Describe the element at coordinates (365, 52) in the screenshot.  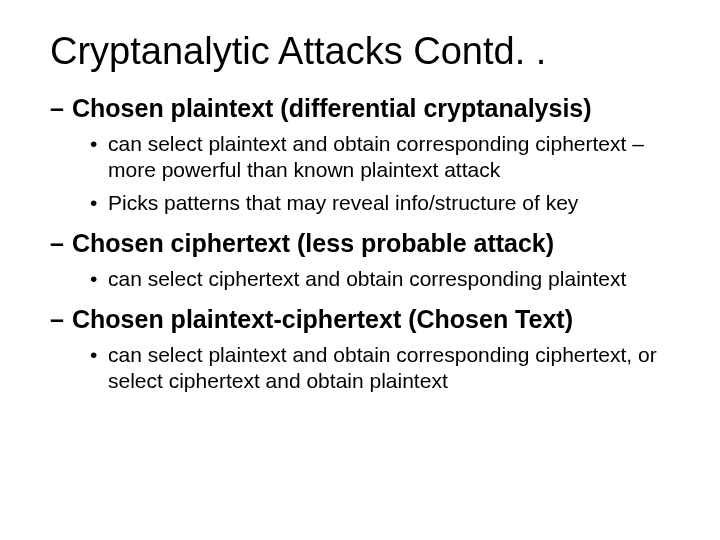
I see `slide-title: Cryptanalytic Attacks Contd. .` at that location.